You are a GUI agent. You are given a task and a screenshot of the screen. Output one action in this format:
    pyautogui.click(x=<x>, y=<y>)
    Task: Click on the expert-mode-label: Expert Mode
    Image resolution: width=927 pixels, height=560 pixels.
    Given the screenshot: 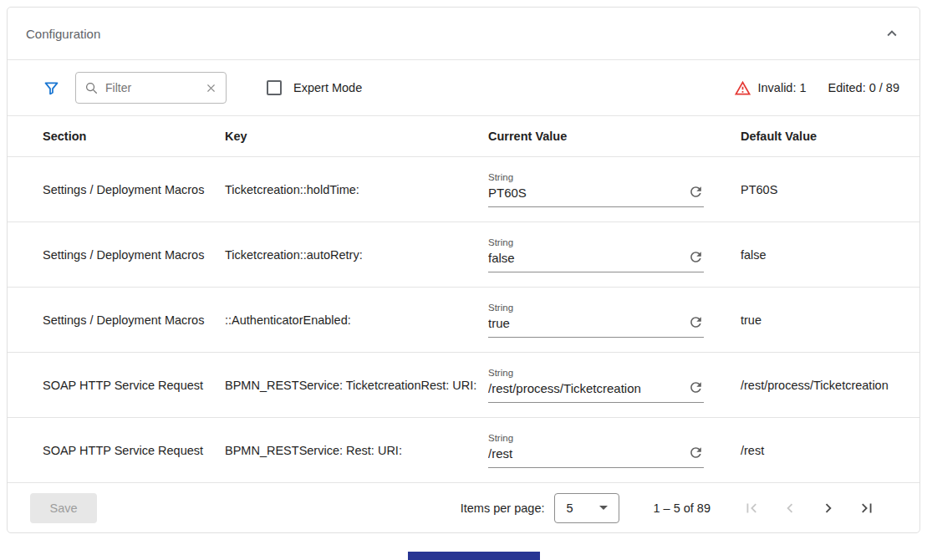 What is the action you would take?
    pyautogui.click(x=328, y=88)
    